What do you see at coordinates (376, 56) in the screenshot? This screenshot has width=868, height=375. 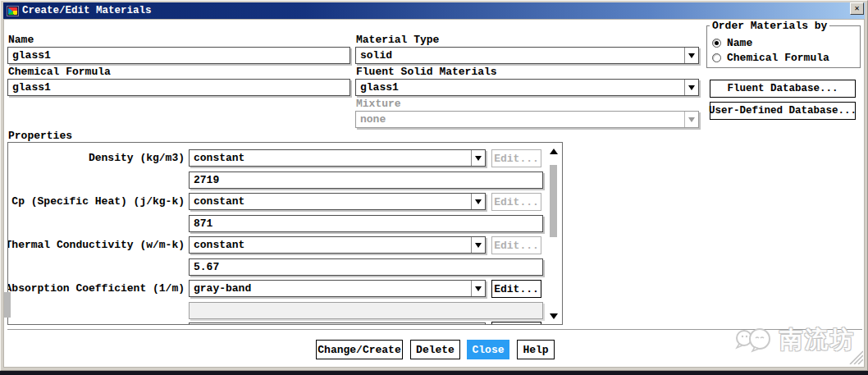 I see `material-type-value: solid` at bounding box center [376, 56].